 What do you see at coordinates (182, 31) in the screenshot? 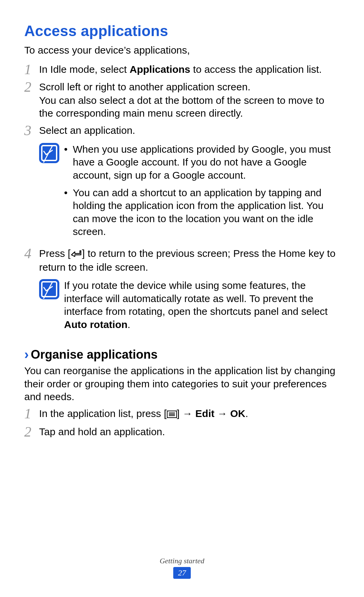
I see `section-title: Access applications` at bounding box center [182, 31].